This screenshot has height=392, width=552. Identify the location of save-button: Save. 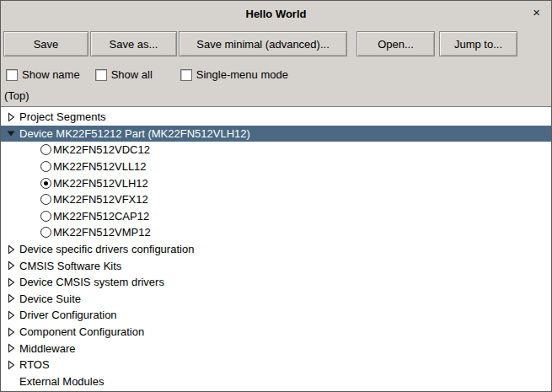
(46, 44).